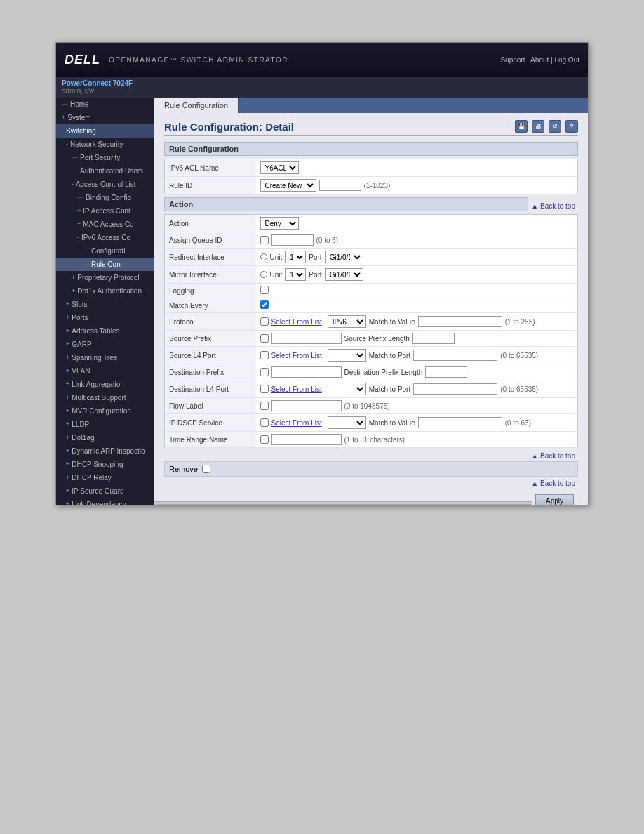 The image size is (644, 834). Describe the element at coordinates (97, 465) in the screenshot. I see `sidebar-label-dhcp-snooping: DHCP Snooping` at that location.